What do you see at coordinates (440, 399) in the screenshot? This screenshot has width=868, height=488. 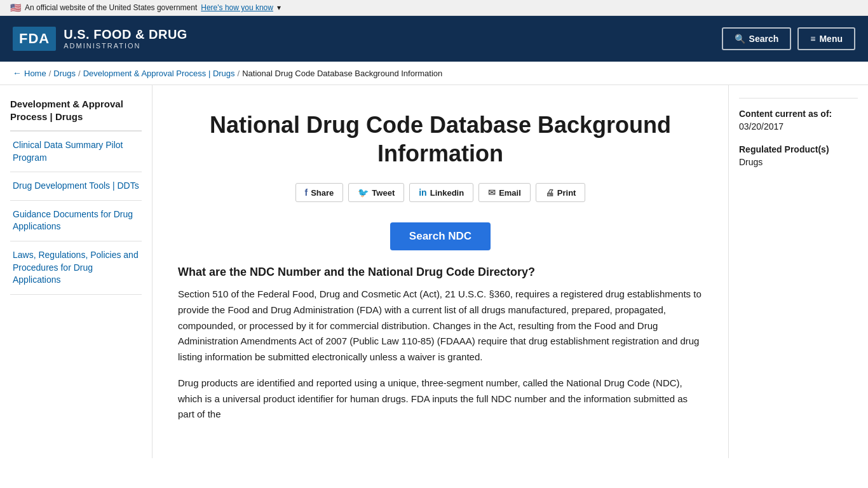 I see `article-paragraph-2: Drug products are identified and reporte…` at bounding box center [440, 399].